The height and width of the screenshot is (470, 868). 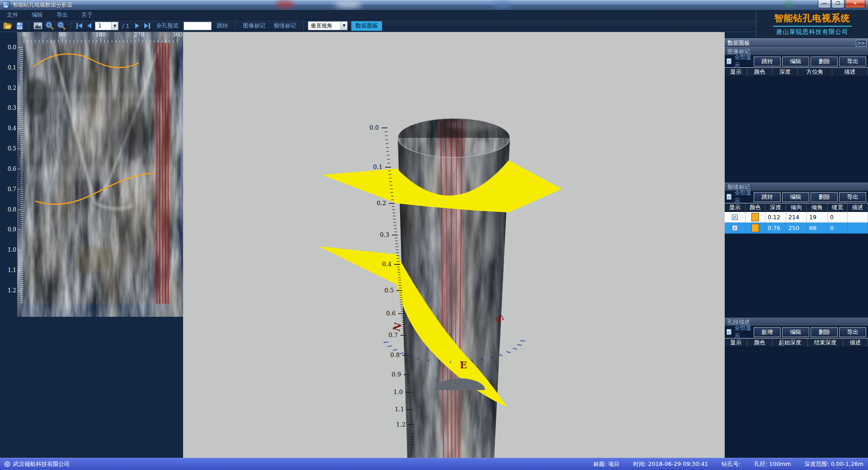 I want to click on menu-item-0: 文件, so click(x=13, y=14).